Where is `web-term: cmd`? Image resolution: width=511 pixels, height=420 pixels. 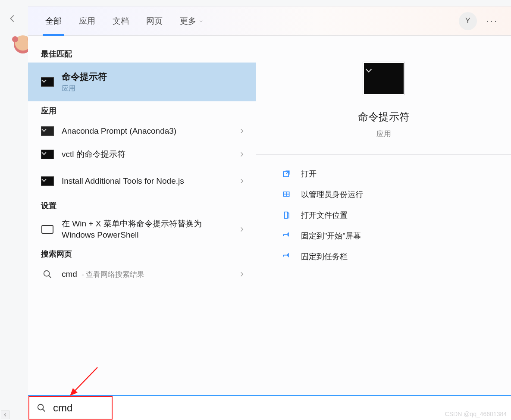 web-term: cmd is located at coordinates (69, 274).